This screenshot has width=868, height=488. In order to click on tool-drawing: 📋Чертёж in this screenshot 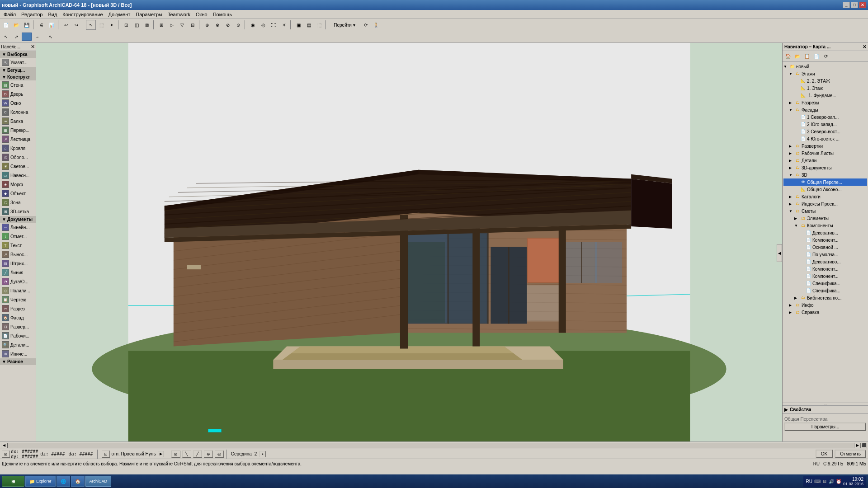, I will do `click(18, 300)`.